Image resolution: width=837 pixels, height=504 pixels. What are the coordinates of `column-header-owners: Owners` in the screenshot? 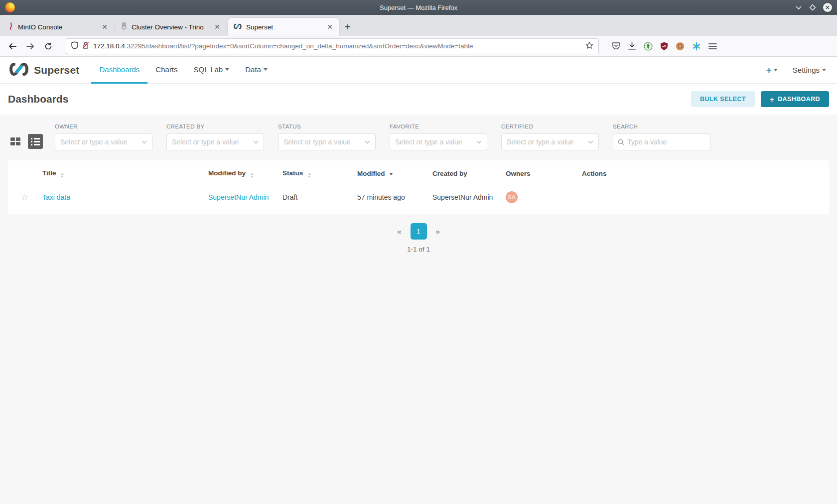 It's located at (544, 173).